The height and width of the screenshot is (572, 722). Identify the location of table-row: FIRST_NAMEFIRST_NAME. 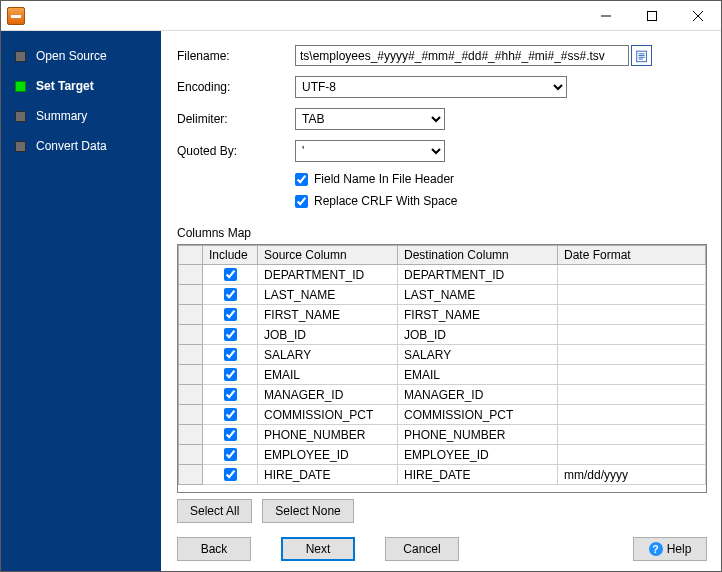
(442, 315).